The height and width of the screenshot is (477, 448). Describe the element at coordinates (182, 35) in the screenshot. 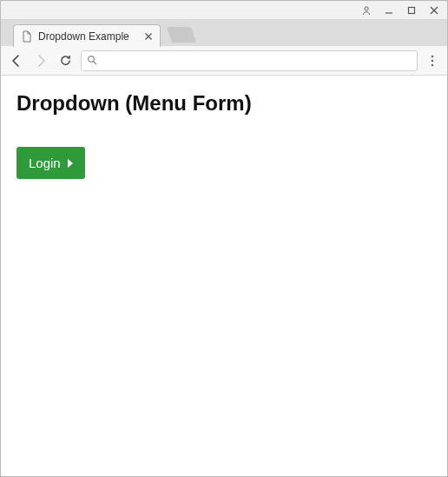

I see `new-tab-button` at that location.